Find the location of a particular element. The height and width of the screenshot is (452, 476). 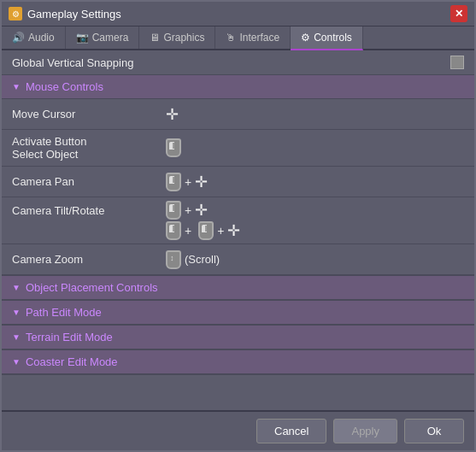

camera-pan-label: Camera Pan is located at coordinates (89, 181).